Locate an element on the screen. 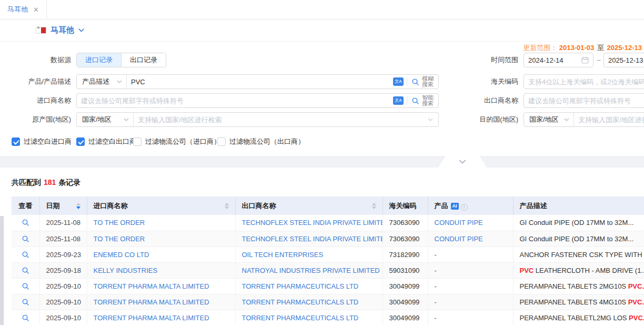 The height and width of the screenshot is (325, 644). tab-close-icon: ✕ is located at coordinates (36, 9).